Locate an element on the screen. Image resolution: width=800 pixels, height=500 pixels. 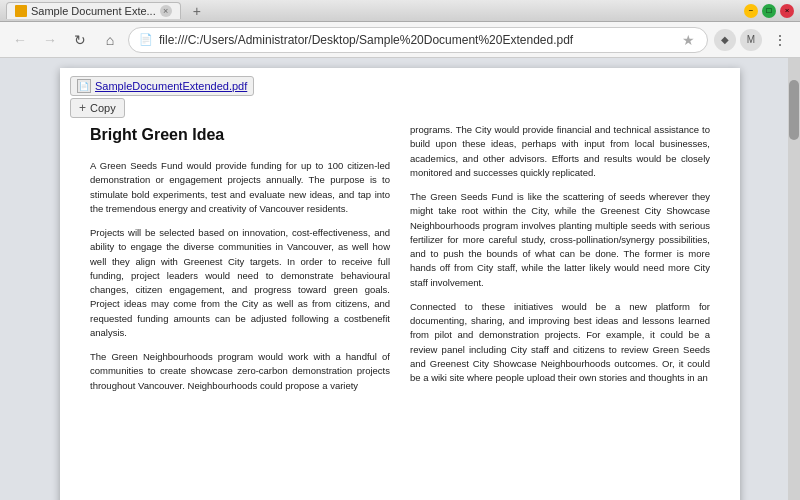
pdf-paragraph-2: Projects will be selected based on innov… is located at coordinates (240, 283).